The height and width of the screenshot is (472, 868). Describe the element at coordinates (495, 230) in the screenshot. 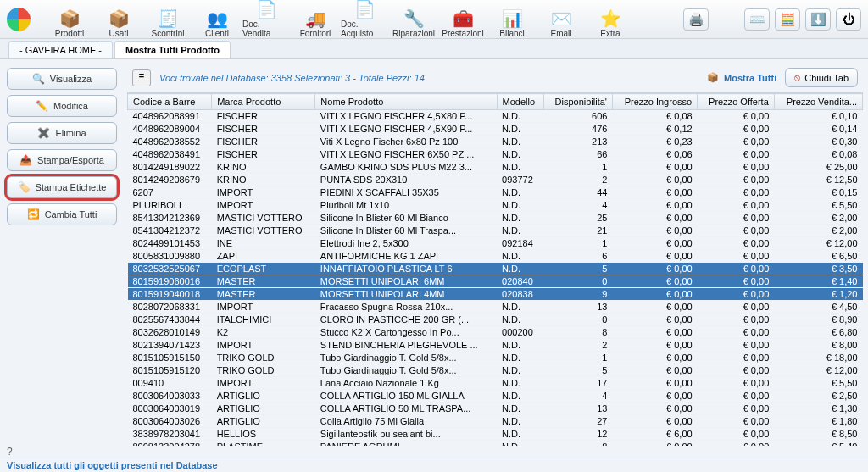

I see `table-row: 8541304212372MASTICI VOTTEROSilicone In …` at that location.